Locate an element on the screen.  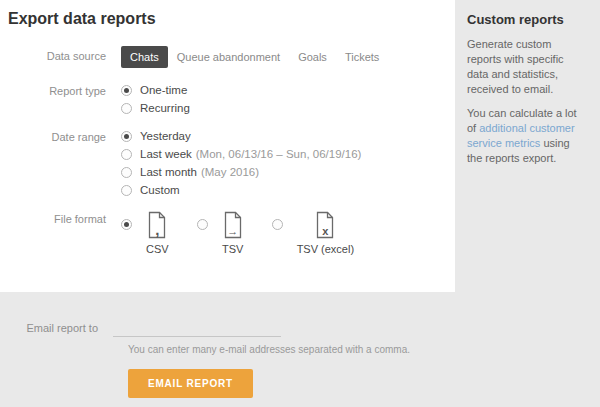
radio-label-last-month: Last month is located at coordinates (168, 172).